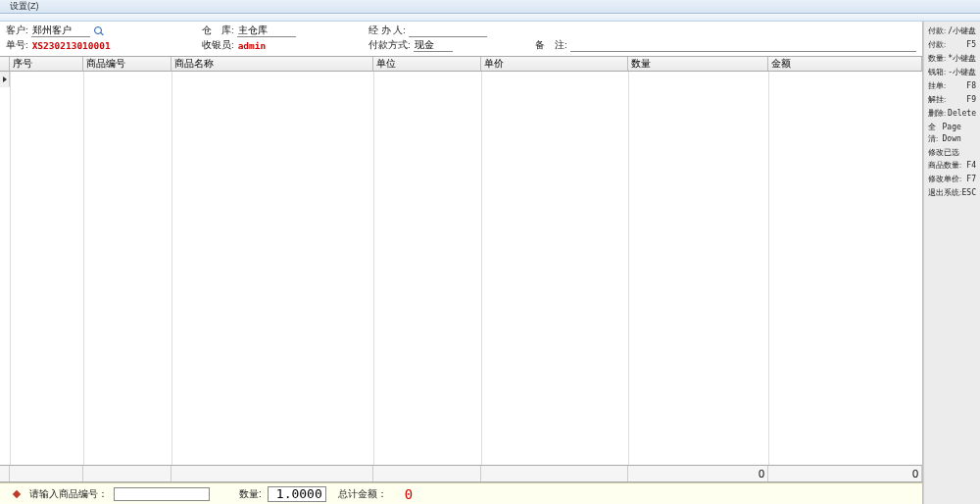 The width and height of the screenshot is (980, 504). I want to click on sc-mqty-label: 商品数量:, so click(945, 166).